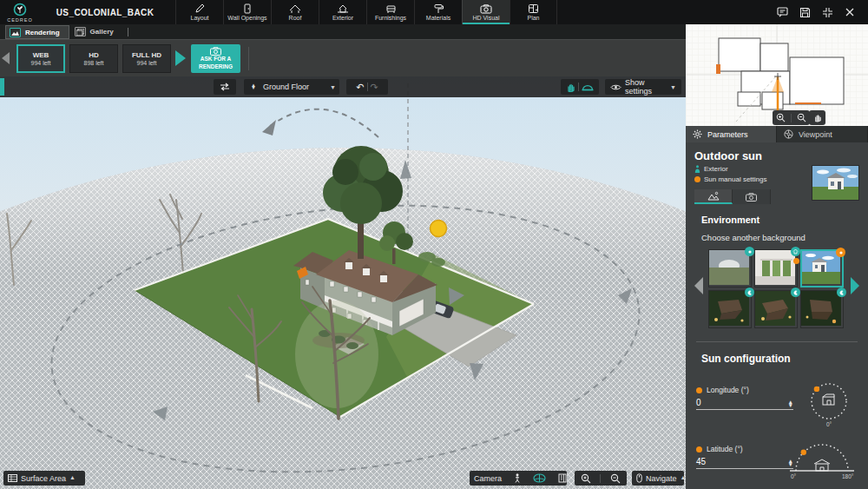  Describe the element at coordinates (855, 286) in the screenshot. I see `carousel-right-arrow` at that location.